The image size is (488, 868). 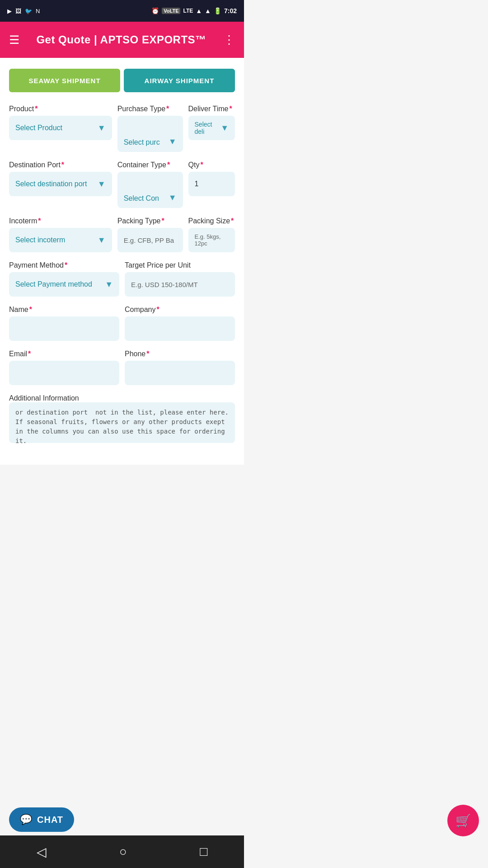 I want to click on email-label: Email*, so click(x=64, y=354).